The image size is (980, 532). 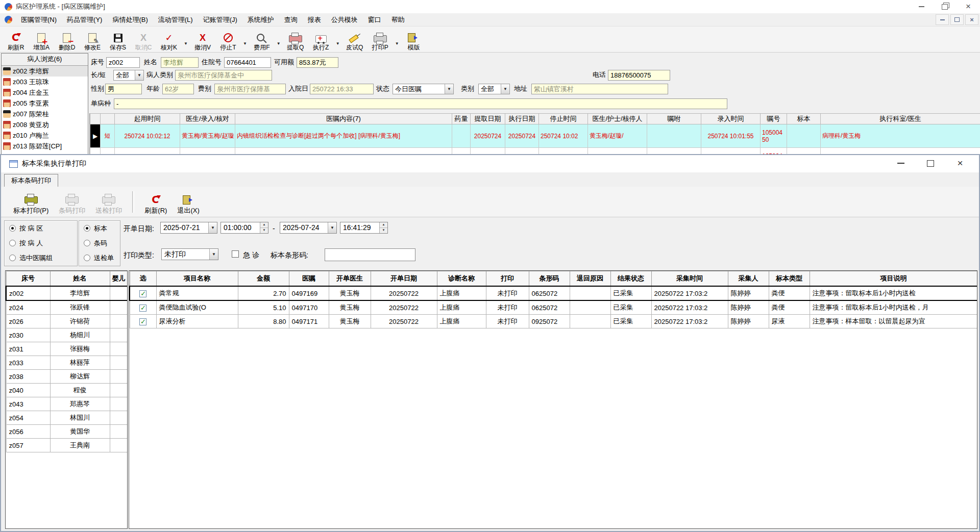 What do you see at coordinates (85, 20) in the screenshot?
I see `menu-item: 药品管理(Y)` at bounding box center [85, 20].